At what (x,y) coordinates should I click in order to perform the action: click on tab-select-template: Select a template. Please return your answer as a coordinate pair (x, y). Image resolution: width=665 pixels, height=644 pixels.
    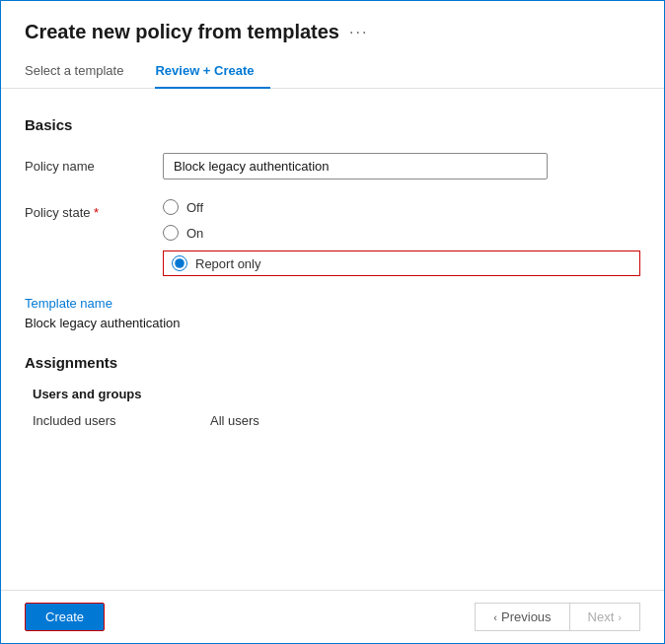
    Looking at the image, I should click on (82, 71).